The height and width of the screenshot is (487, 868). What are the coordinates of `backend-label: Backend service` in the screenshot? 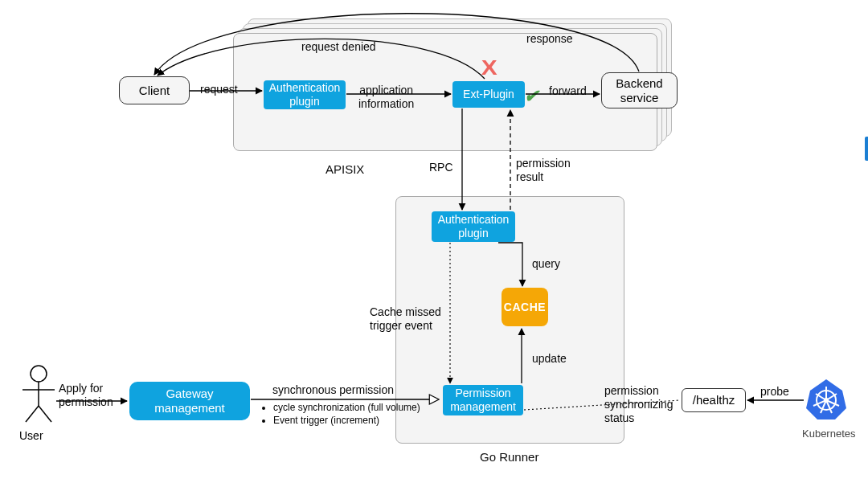 It's located at (639, 91).